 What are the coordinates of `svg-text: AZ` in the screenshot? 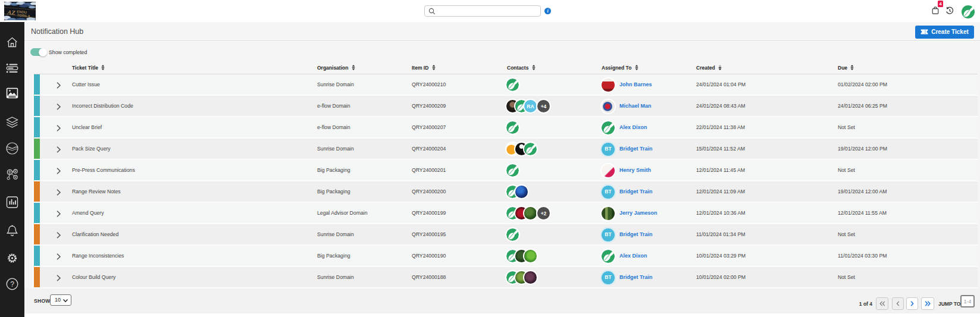 It's located at (11, 12).